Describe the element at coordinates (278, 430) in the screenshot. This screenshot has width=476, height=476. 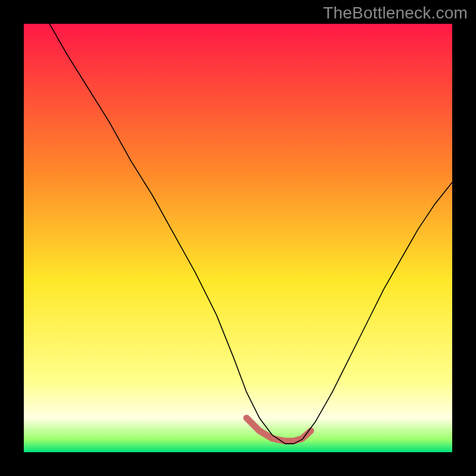
I see `highlight-band` at that location.